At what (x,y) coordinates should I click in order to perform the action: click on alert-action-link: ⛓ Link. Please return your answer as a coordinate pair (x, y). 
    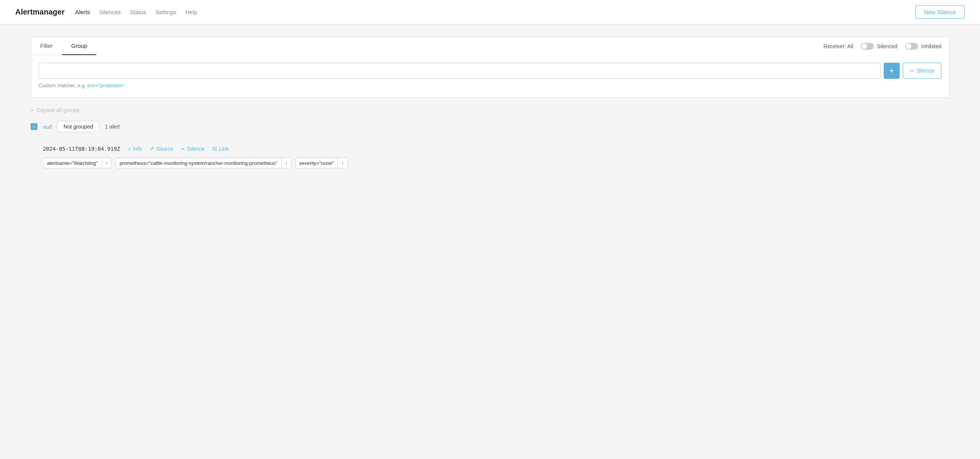
    Looking at the image, I should click on (221, 149).